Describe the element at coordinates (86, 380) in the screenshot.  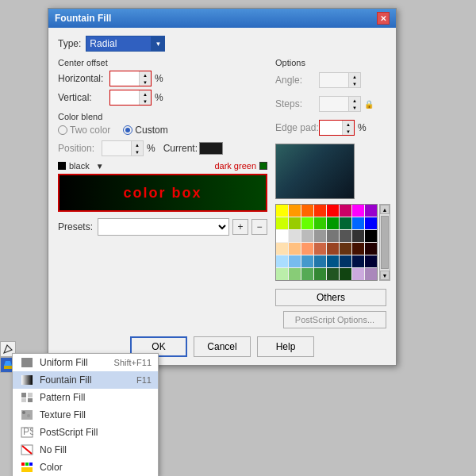
I see `menu-item-fountain-fill: Fountain Fill F11` at that location.